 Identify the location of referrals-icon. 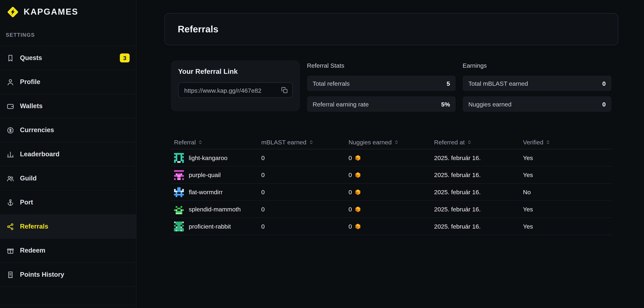
(10, 227).